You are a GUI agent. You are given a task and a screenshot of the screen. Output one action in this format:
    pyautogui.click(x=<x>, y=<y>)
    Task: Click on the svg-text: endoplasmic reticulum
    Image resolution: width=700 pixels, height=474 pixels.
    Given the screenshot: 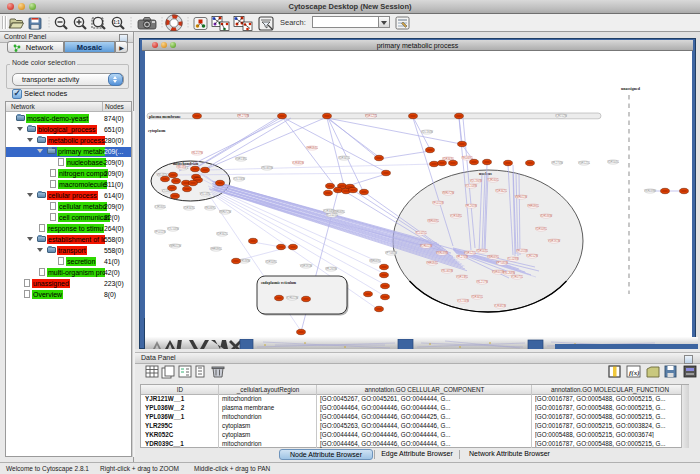 What is the action you would take?
    pyautogui.click(x=278, y=283)
    